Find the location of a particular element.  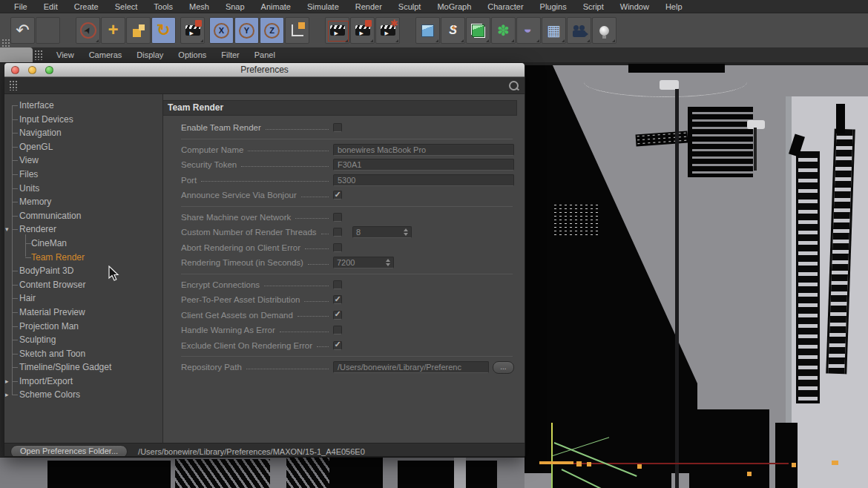

array-object-icon: ✽ is located at coordinates (503, 30).